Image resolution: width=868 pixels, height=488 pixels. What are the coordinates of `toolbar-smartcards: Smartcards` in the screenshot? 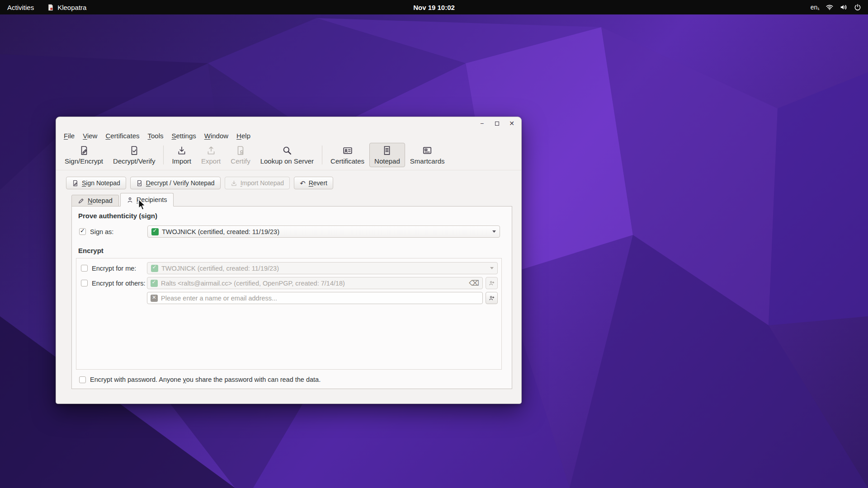 It's located at (428, 155).